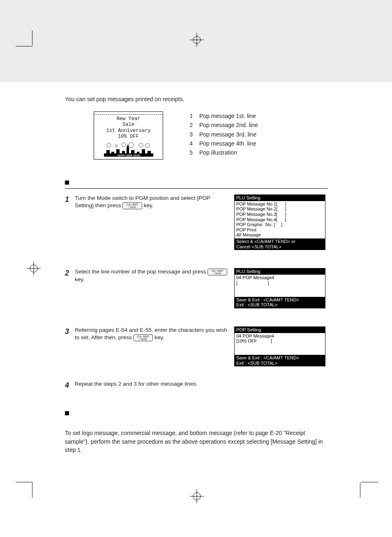 The width and height of the screenshot is (392, 537). I want to click on legend-item: 5Pop illustration, so click(223, 153).